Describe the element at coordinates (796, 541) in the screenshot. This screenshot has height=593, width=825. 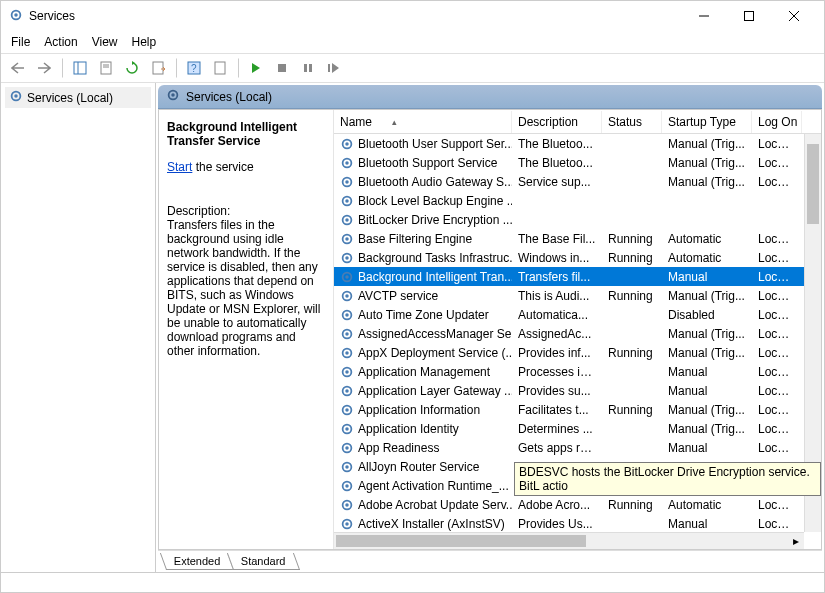
I see `scroll-right-arrow: ▸` at that location.